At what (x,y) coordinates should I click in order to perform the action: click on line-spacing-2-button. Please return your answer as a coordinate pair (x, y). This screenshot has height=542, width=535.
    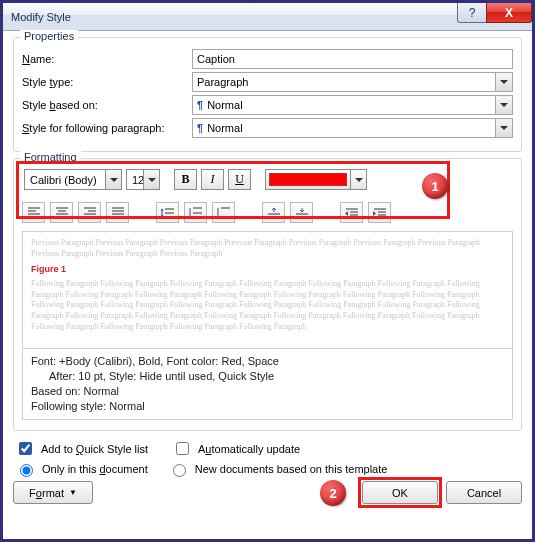
    Looking at the image, I should click on (224, 212).